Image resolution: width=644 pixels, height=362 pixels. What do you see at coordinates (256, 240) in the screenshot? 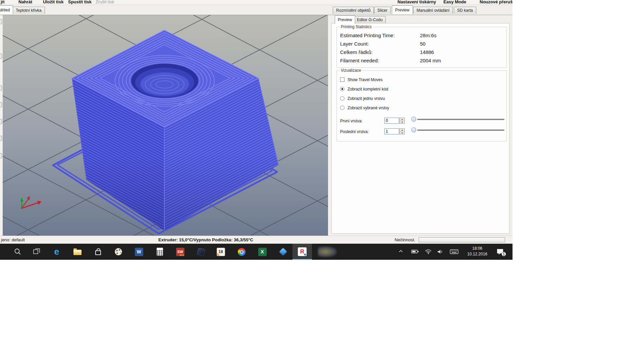
I see `app-status-bar: jeno: default Extruder: 15,0°C/Vypnuto P…` at bounding box center [256, 240].